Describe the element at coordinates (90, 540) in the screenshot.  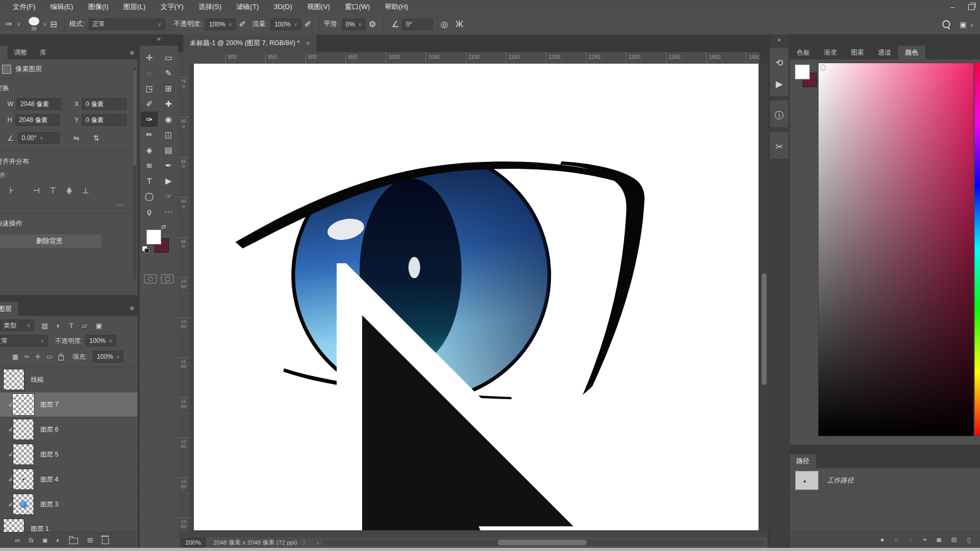
I see `new-layer-icon: ⊞` at that location.